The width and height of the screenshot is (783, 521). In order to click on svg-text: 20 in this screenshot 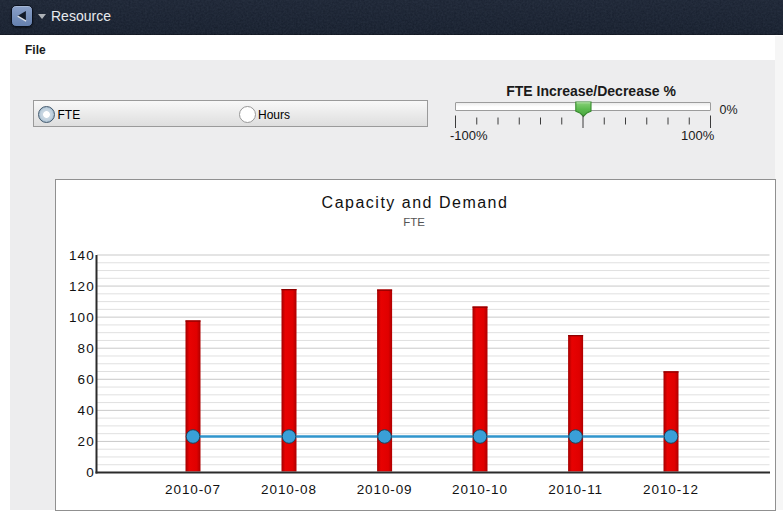, I will do `click(86, 442)`.